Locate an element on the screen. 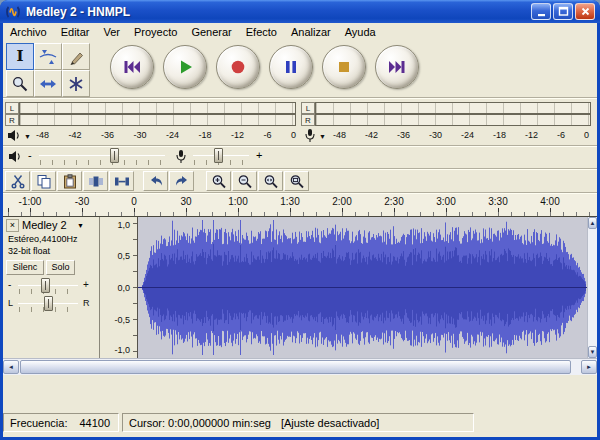  multi-tool-button is located at coordinates (76, 84).